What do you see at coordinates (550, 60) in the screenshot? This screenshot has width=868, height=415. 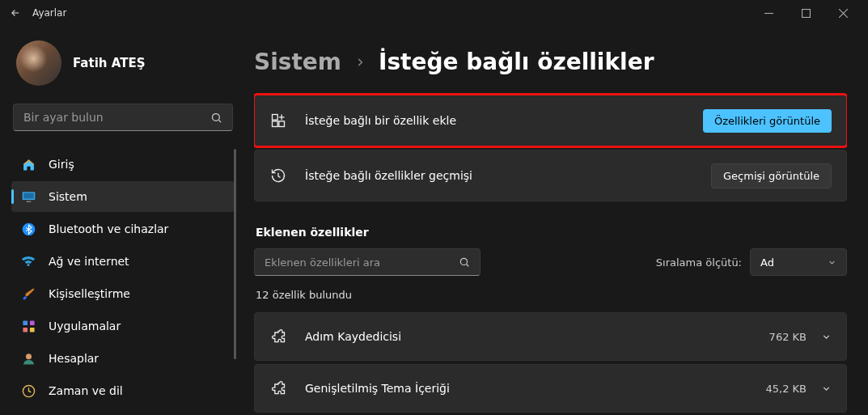 I see `breadcrumb: Sistem İsteğe bağlı özellikler` at bounding box center [550, 60].